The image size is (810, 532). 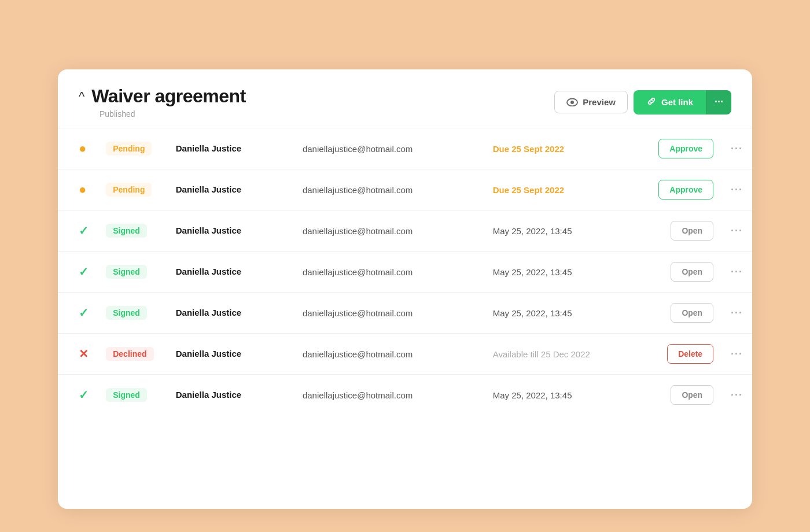 I want to click on get-link-button: Get link, so click(x=670, y=102).